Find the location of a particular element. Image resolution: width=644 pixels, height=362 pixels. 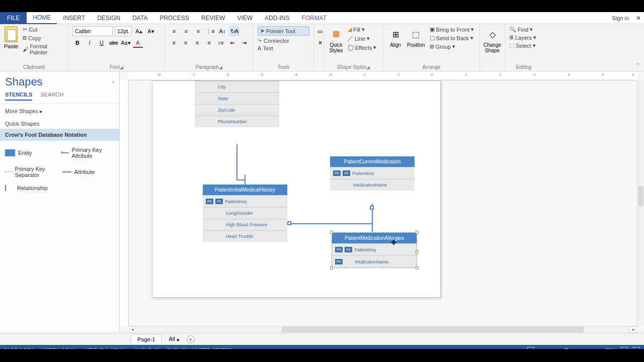

delete-tool-button: ✕ is located at coordinates (320, 43).